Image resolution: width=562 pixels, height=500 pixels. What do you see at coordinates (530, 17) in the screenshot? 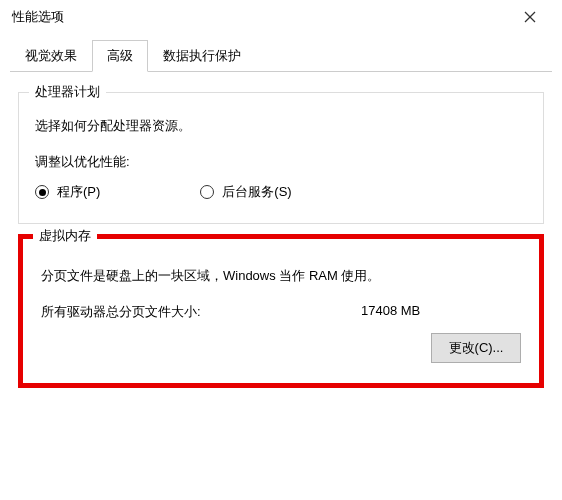
I see `close-button` at bounding box center [530, 17].